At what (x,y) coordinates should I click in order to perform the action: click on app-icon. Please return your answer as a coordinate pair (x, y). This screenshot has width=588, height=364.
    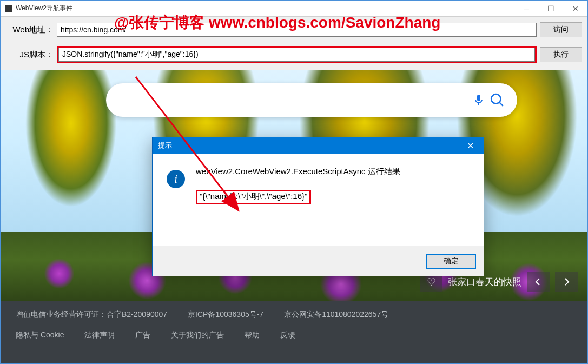
    Looking at the image, I should click on (9, 9).